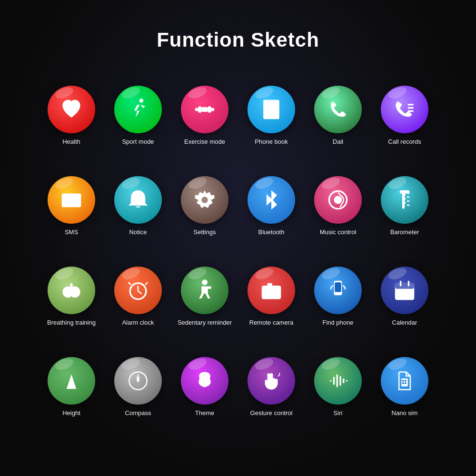  What do you see at coordinates (138, 142) in the screenshot?
I see `icon-label-sport: Sport mode` at bounding box center [138, 142].